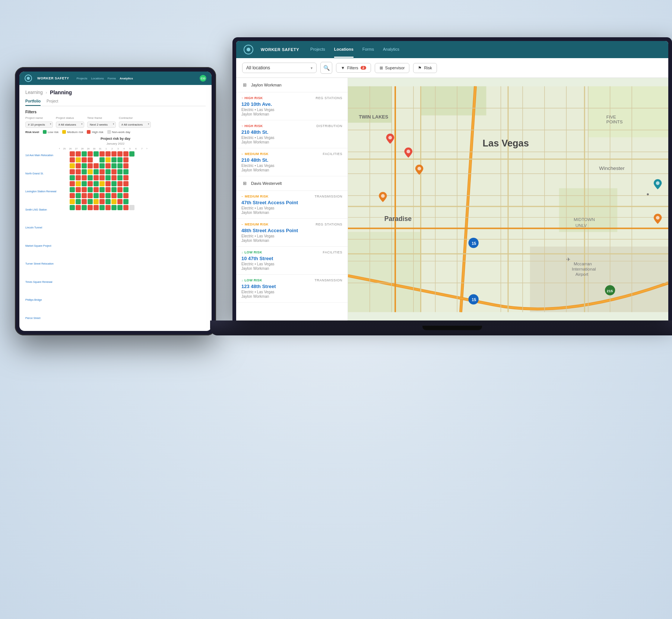 This screenshot has width=672, height=619. I want to click on svg-text: TWIN LAKES, so click(373, 117).